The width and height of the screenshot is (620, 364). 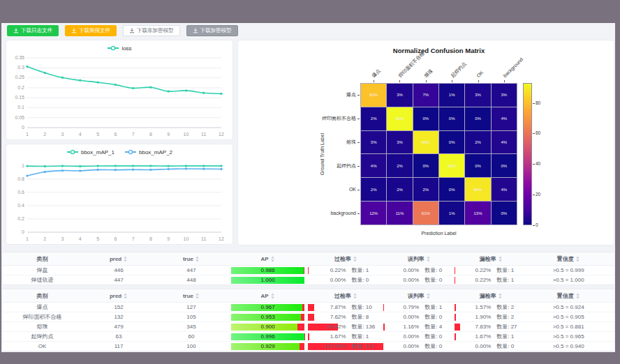 What do you see at coordinates (309, 337) in the screenshot?
I see `table-row: 起焊灼点63600.9961.67%数量: 10.00%数量: 01.67%数量…` at bounding box center [309, 337].